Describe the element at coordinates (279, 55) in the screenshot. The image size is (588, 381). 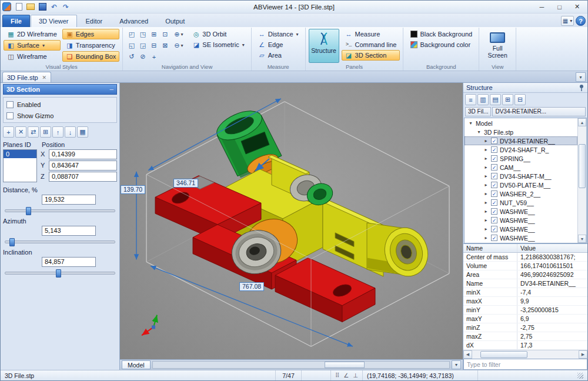
I see `measure-area-button: ▱ Area` at that location.